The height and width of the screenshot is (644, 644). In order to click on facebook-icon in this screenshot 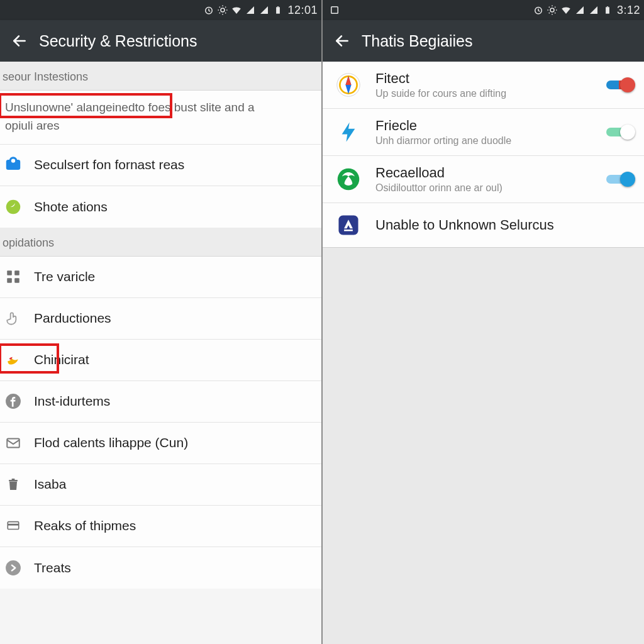, I will do `click(13, 401)`.